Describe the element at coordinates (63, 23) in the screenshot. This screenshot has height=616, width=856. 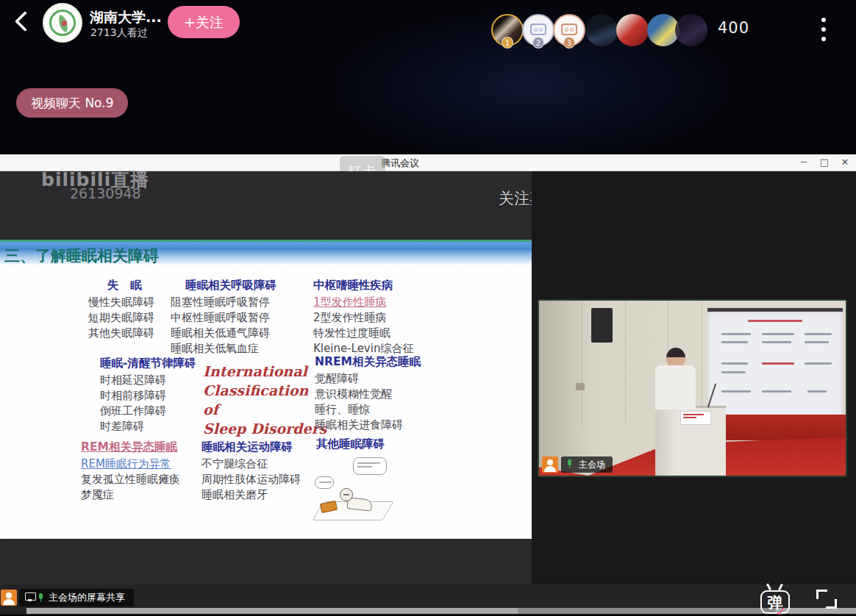
I see `channel-avatar` at that location.